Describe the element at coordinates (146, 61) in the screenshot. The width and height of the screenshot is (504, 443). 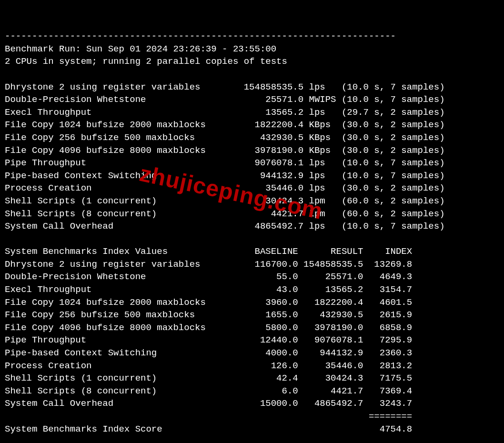
I see `cpu-line: 2 CPUs in system; running 2 parallel cop…` at that location.